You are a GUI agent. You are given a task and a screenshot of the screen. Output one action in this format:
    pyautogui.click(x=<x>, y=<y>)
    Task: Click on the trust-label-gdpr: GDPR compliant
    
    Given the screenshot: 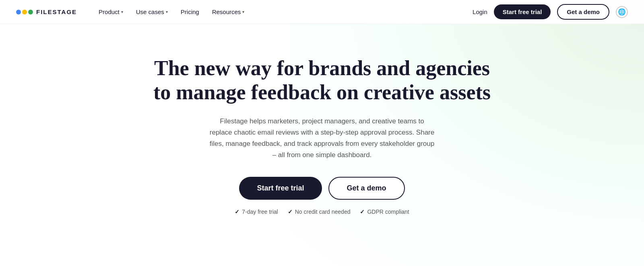 What is the action you would take?
    pyautogui.click(x=388, y=212)
    